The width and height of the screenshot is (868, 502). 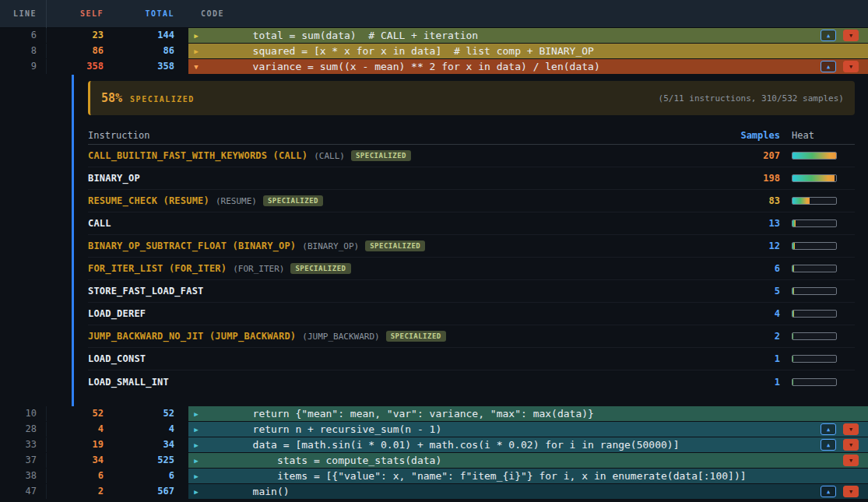 What do you see at coordinates (434, 461) in the screenshot?
I see `code-line-row: 37 34 525 ▶ stats = compute_stats(data) …` at bounding box center [434, 461].